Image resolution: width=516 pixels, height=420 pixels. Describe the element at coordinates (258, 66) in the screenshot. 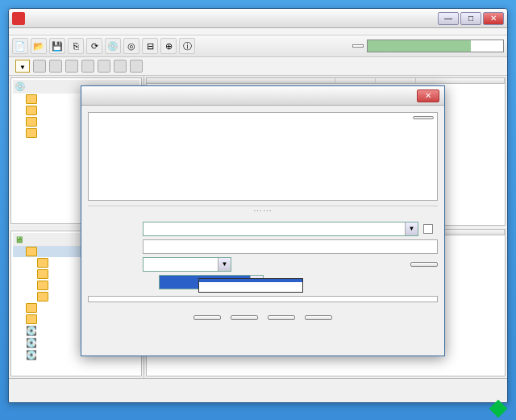

I see `pathbar: ▼` at that location.